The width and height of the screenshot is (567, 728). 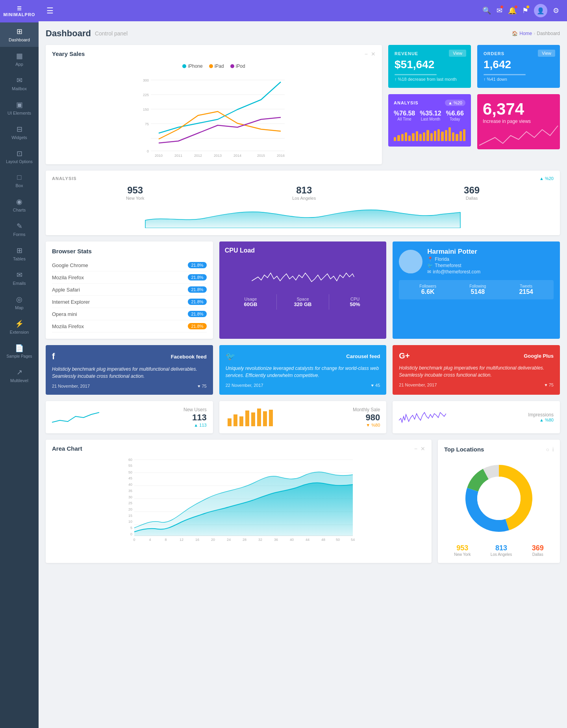 What do you see at coordinates (129, 251) in the screenshot?
I see `browser-stats-title: Browser Stats` at bounding box center [129, 251].